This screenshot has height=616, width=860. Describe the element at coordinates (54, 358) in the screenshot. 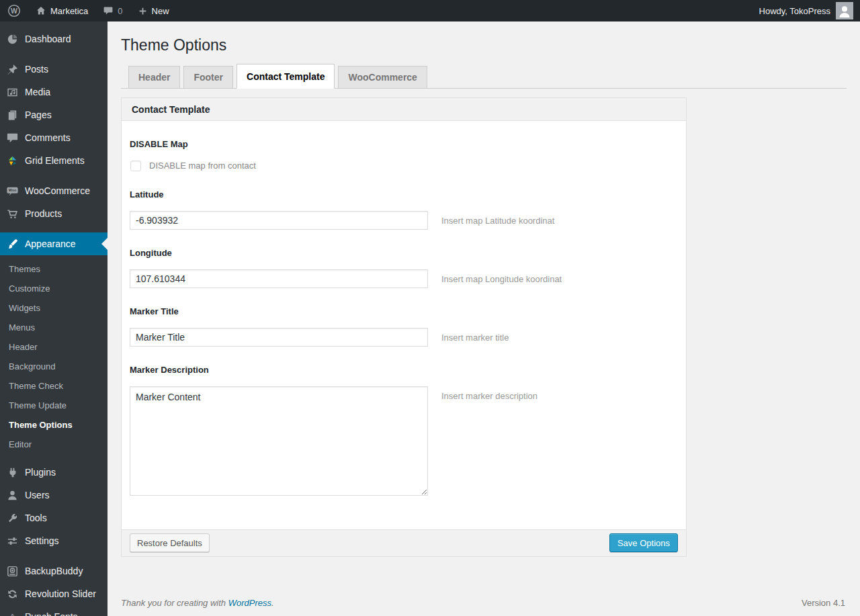

I see `appearance-submenu: Themes Customize Widgets Menus Header Ba…` at that location.